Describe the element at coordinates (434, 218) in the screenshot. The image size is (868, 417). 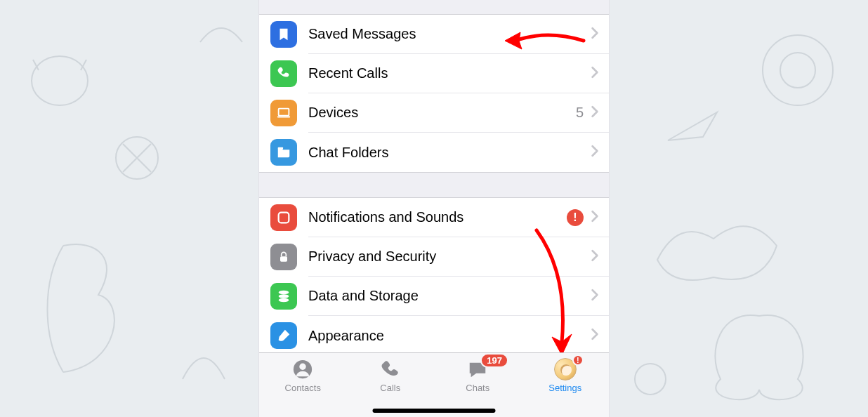
I see `row-notifications: Notifications and Sounds!` at that location.